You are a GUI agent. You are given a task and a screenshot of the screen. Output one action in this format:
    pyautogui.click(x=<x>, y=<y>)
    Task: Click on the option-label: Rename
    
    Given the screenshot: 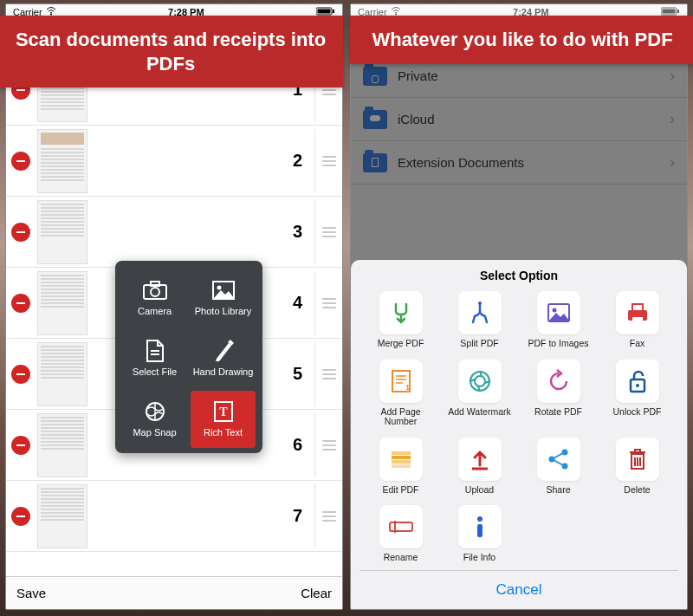 What is the action you would take?
    pyautogui.click(x=401, y=558)
    